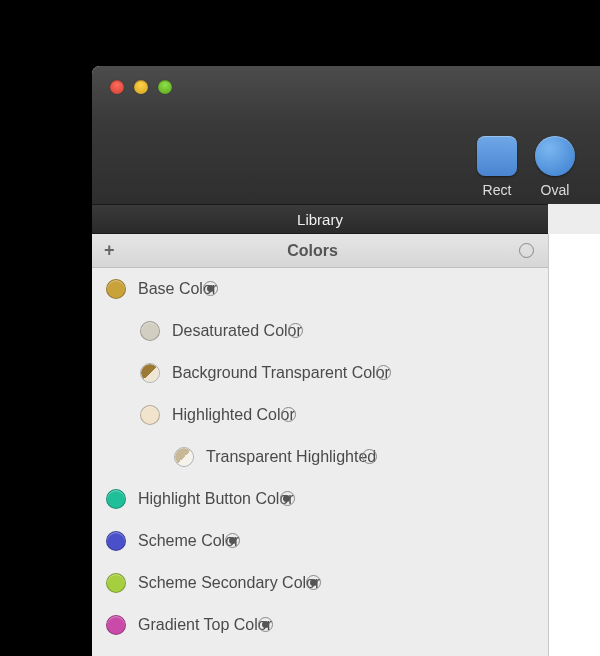 This screenshot has width=600, height=656. Describe the element at coordinates (526, 250) in the screenshot. I see `colors-section-radio` at that location.